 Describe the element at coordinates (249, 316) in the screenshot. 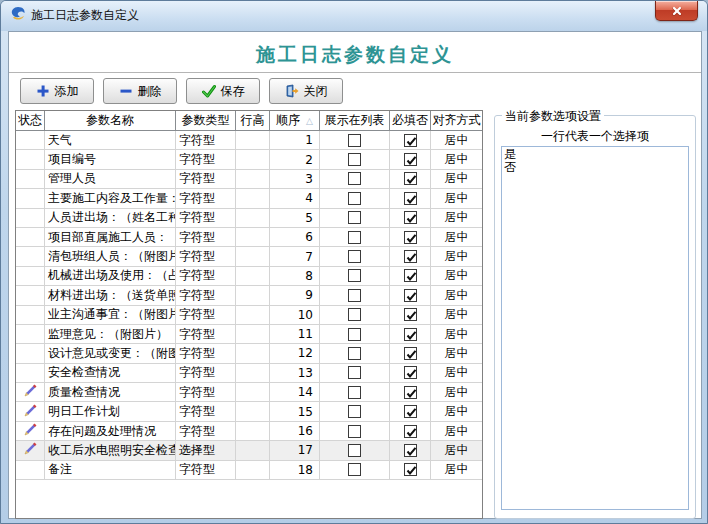

I see `table-row: 业主沟通事宜：（附图片字符型10居中` at that location.